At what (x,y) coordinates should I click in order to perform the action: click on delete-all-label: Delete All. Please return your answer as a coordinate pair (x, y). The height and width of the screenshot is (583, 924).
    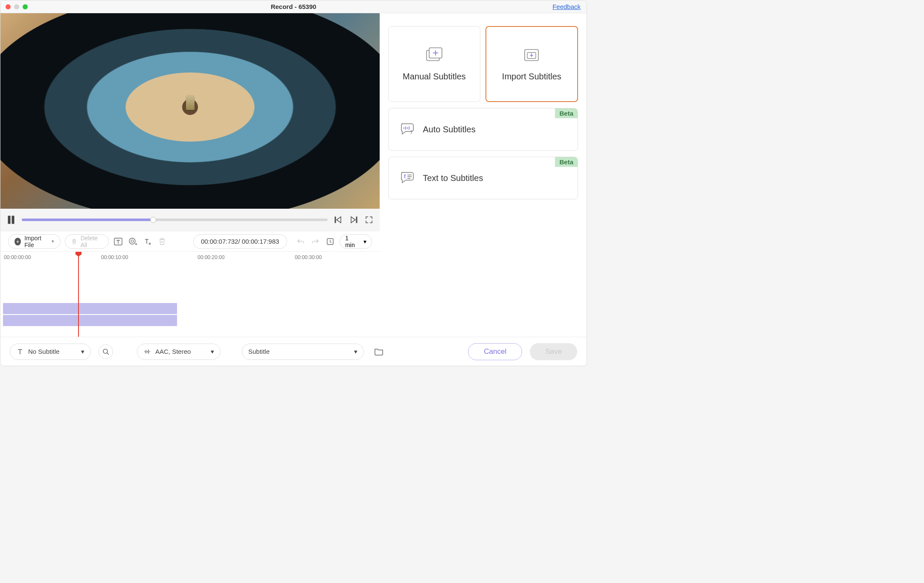
    Looking at the image, I should click on (91, 242).